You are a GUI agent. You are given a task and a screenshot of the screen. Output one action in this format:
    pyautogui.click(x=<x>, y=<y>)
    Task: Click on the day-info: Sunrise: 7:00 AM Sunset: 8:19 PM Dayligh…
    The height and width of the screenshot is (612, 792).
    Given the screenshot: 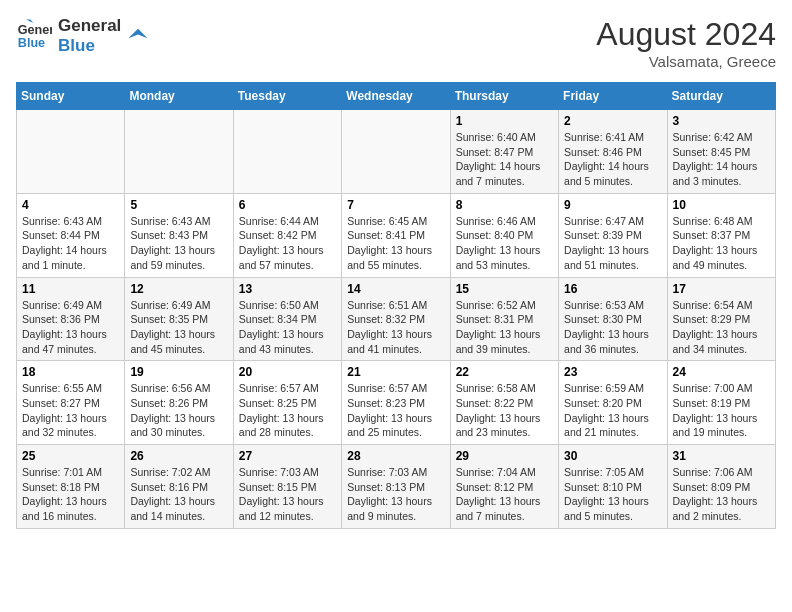 What is the action you would take?
    pyautogui.click(x=722, y=410)
    